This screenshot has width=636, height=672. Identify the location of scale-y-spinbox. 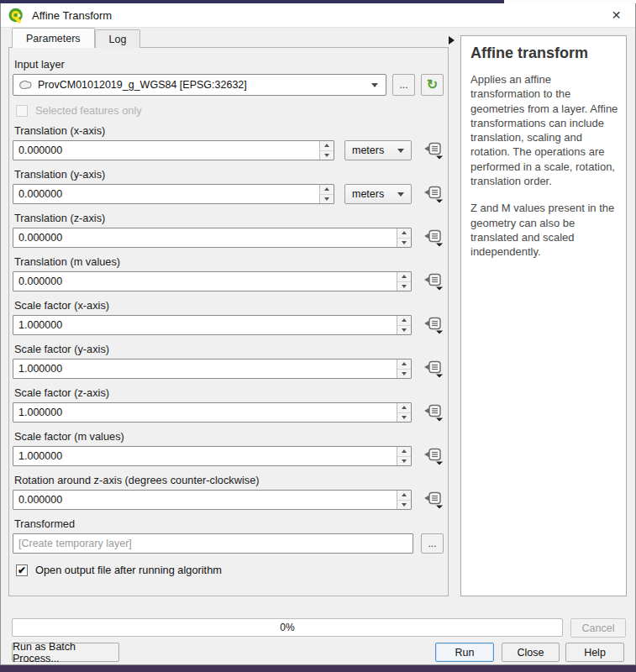
(212, 369).